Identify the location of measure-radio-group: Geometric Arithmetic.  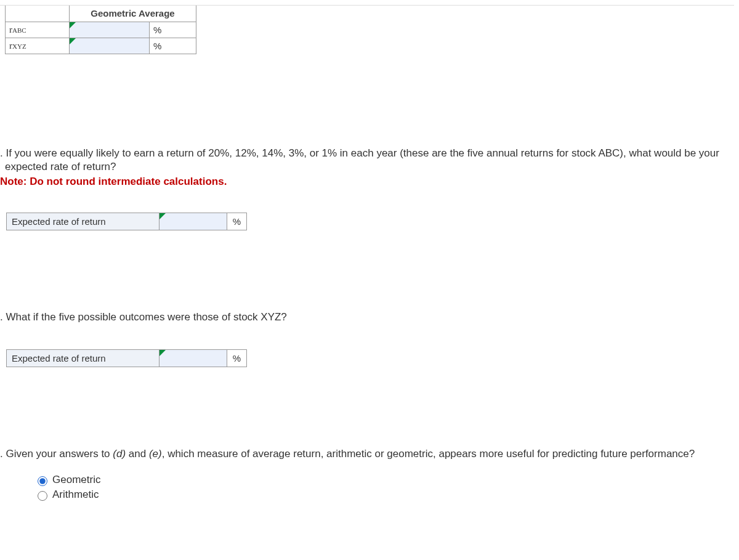
(367, 487).